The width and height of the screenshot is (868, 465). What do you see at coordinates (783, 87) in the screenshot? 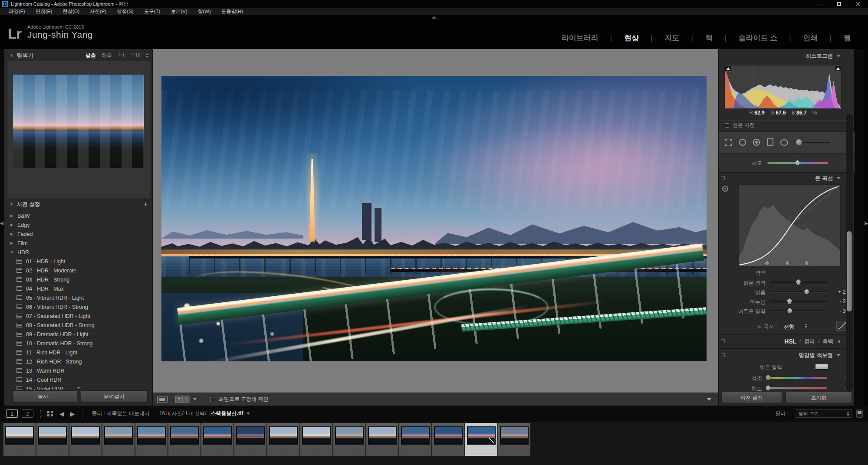
I see `histogram` at bounding box center [783, 87].